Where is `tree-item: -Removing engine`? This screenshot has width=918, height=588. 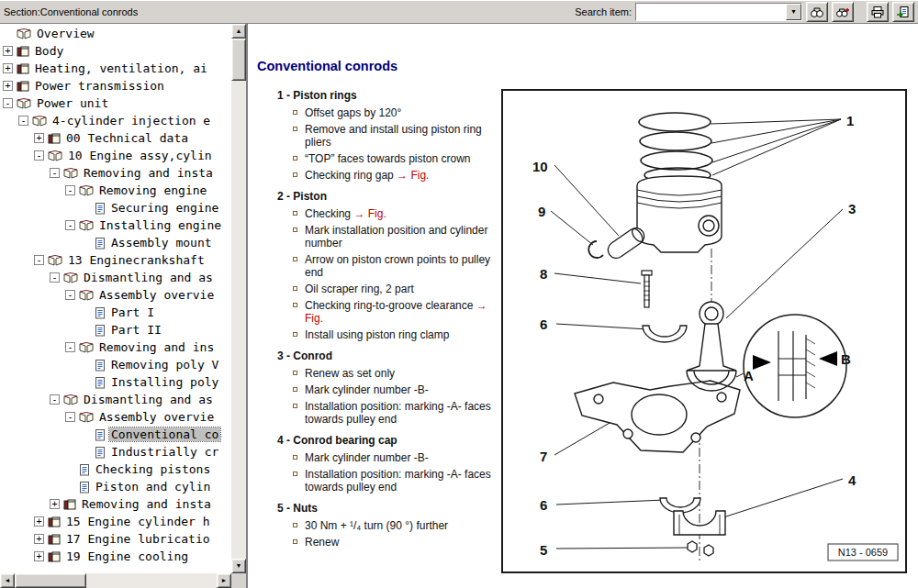
tree-item: -Removing engine is located at coordinates (116, 191).